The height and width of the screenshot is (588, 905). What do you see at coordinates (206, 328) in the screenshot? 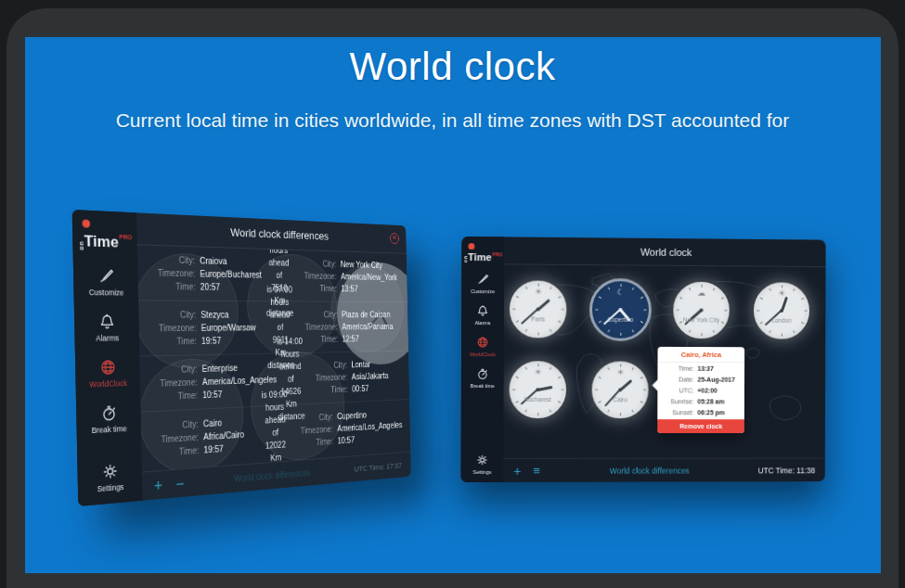
I see `city-block-left: City:Stezyca Timezone:Europe/Warsaw Time…` at bounding box center [206, 328].